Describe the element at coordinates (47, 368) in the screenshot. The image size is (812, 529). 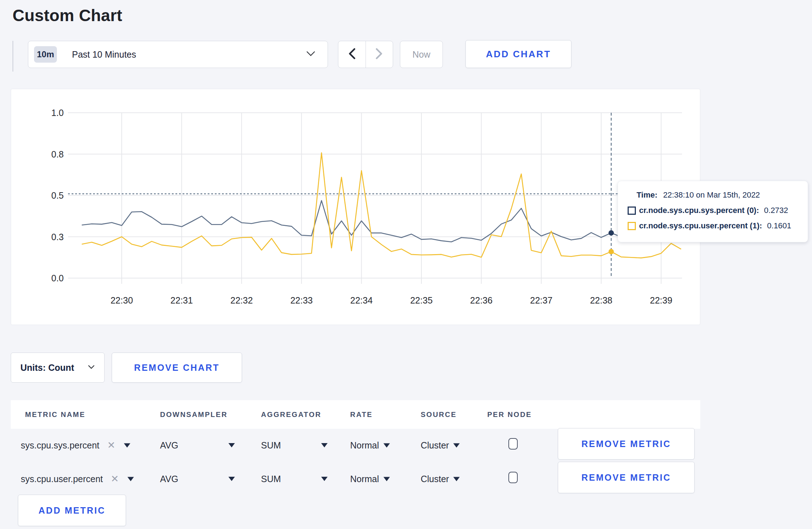
I see `units-label: Units: Count` at that location.